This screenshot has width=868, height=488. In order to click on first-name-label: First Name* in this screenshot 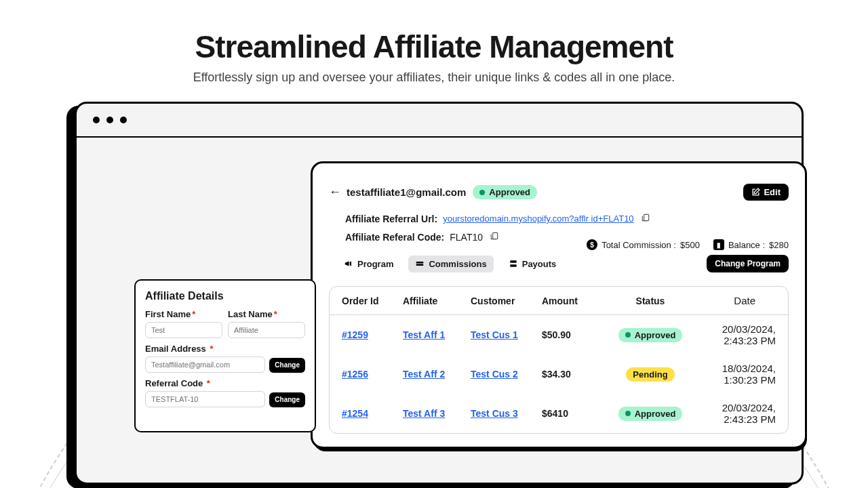, I will do `click(184, 314)`.